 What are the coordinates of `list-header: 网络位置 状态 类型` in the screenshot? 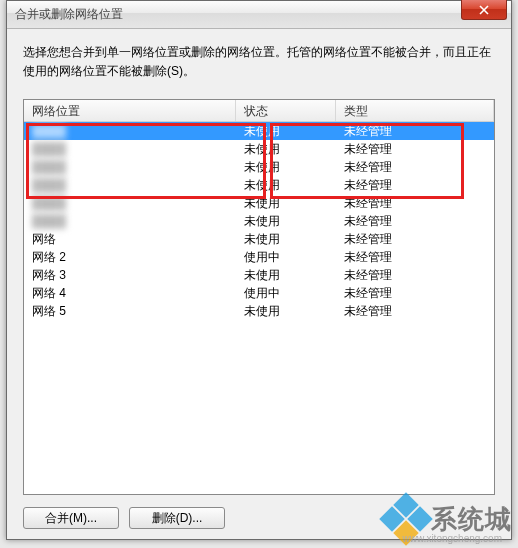 It's located at (259, 111).